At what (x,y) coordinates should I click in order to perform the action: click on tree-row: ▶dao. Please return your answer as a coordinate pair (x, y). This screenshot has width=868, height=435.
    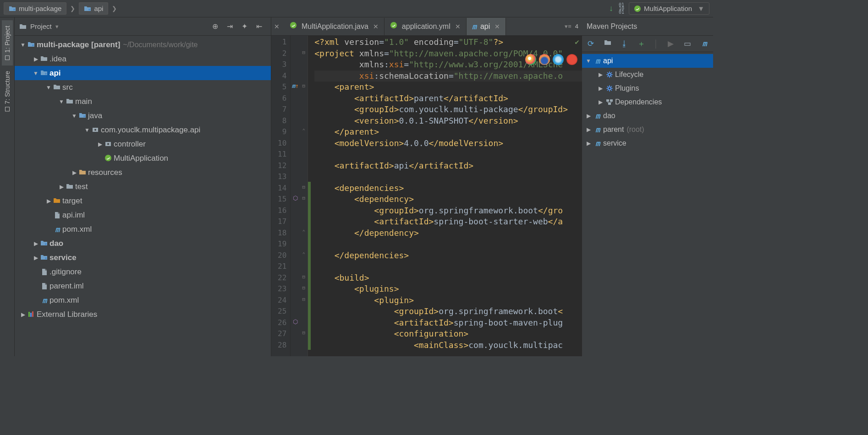
    Looking at the image, I should click on (143, 244).